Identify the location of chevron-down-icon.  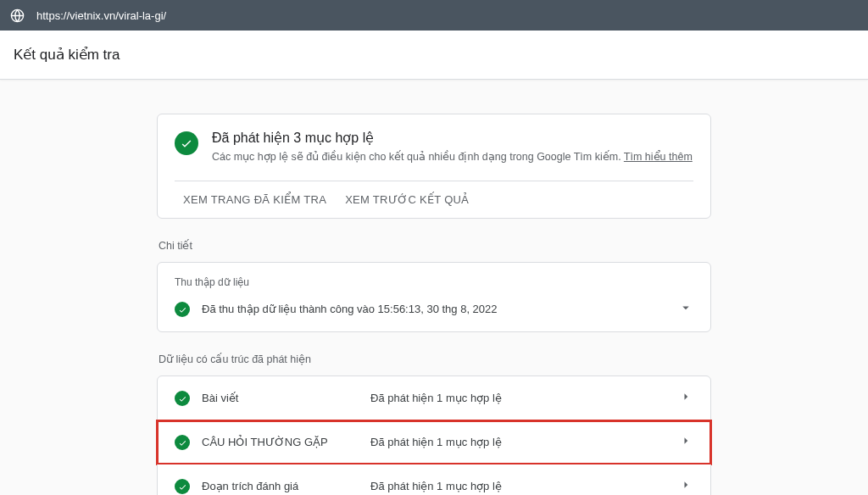
(686, 309).